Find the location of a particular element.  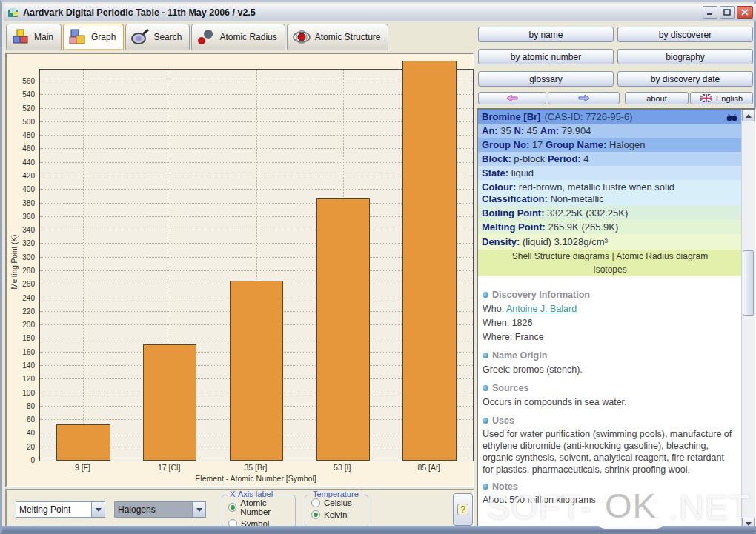

discoverer-link: Antoine J. Balard is located at coordinates (541, 309).